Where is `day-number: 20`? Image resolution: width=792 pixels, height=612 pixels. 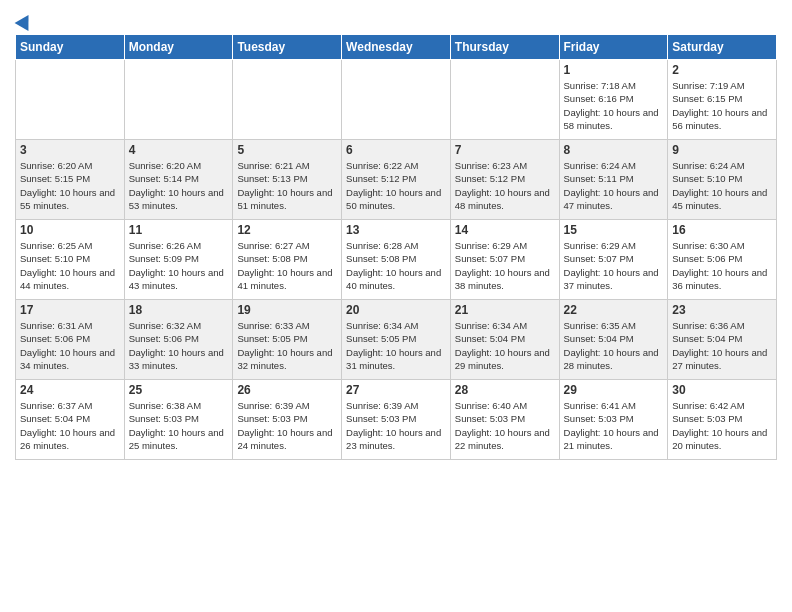 day-number: 20 is located at coordinates (396, 310).